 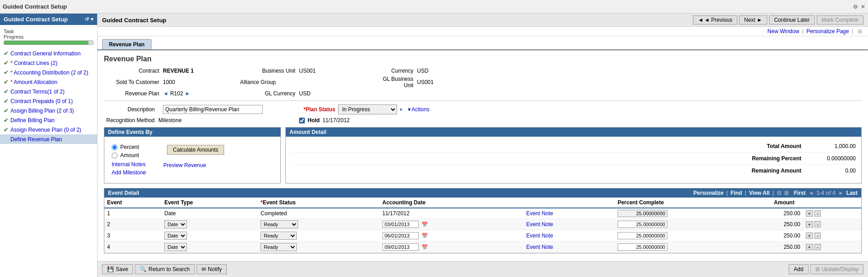 I want to click on sidebar-item-contract-prepaids: ✔ Contract Prepaids (0 of 1), so click(x=49, y=101).